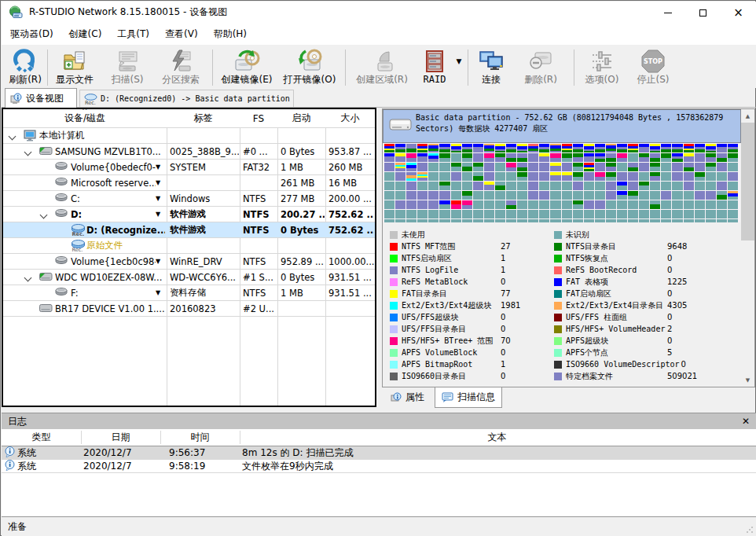 The height and width of the screenshot is (536, 756). What do you see at coordinates (127, 66) in the screenshot?
I see `scan-button: 扫描(S)` at bounding box center [127, 66].